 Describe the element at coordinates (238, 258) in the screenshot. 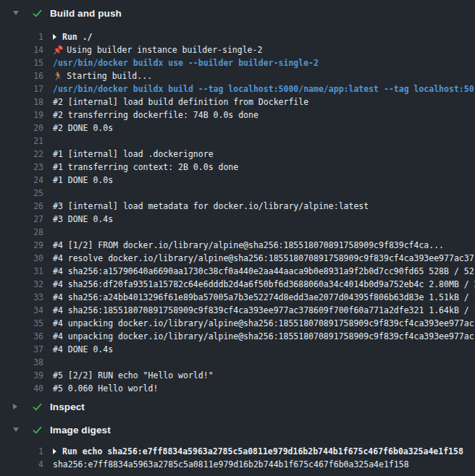

I see `log-line: 30#4 resolve docker.io/library/alpine@sh…` at that location.